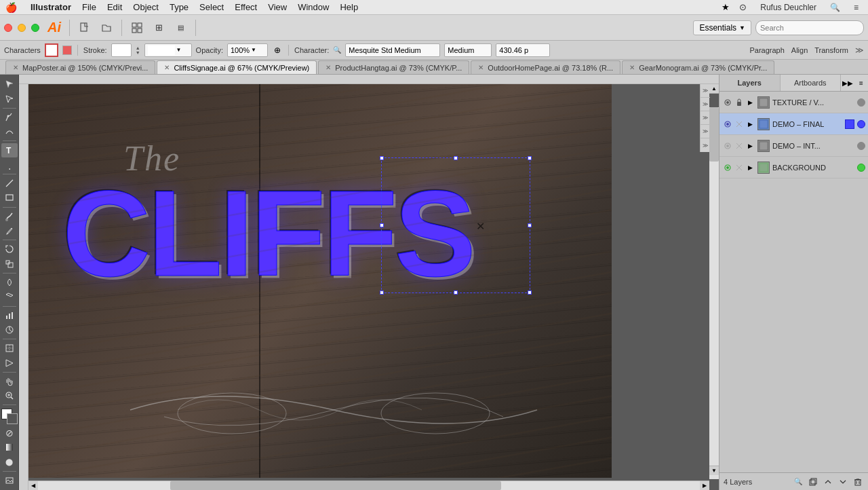  What do you see at coordinates (9, 362) in the screenshot?
I see `slice-tool` at bounding box center [9, 362].